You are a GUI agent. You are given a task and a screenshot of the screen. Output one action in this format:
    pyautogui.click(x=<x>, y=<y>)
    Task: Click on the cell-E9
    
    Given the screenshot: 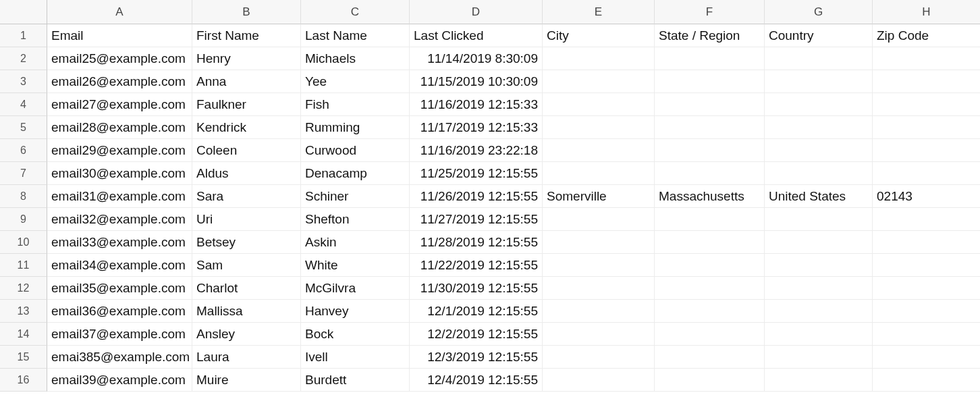 What is the action you would take?
    pyautogui.click(x=599, y=219)
    